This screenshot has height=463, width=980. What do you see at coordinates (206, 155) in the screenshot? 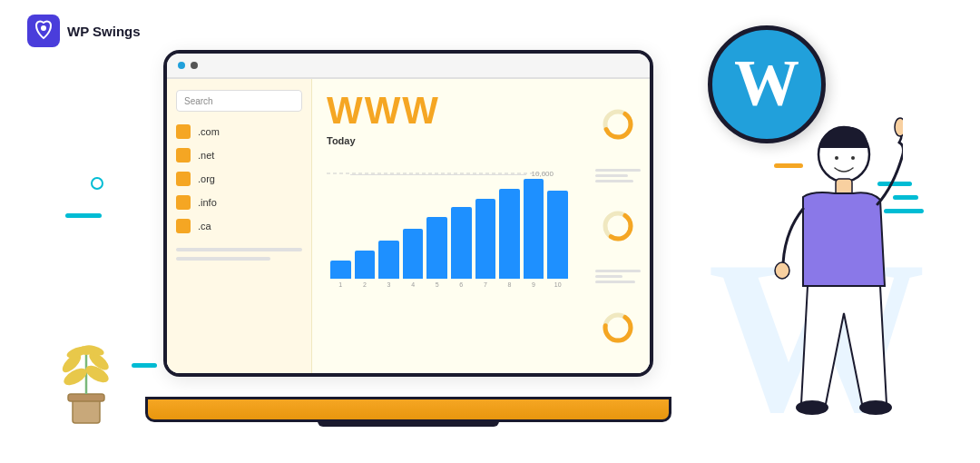
I see `menu-label-net: .net` at bounding box center [206, 155].